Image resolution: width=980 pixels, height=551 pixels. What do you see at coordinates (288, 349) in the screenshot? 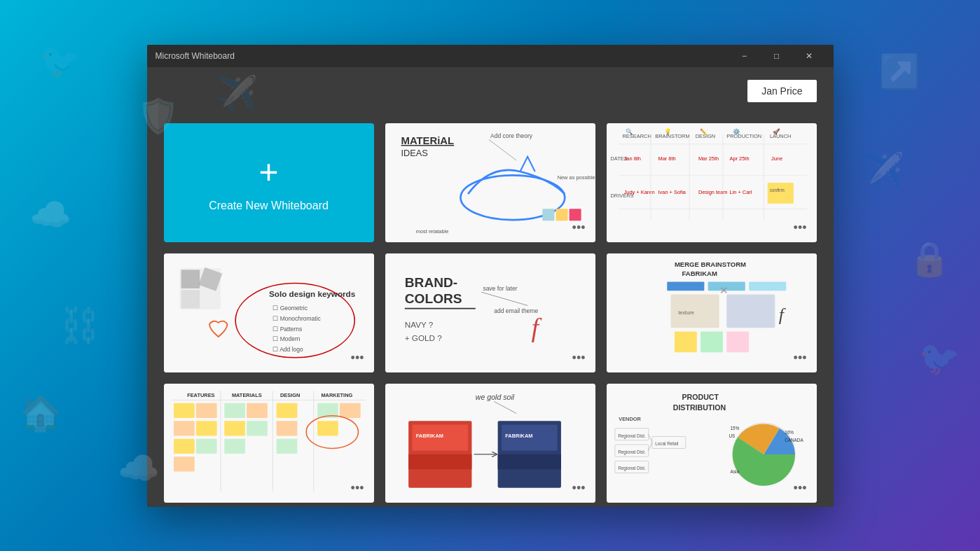
I see `svg-text: ☐ Add logo` at bounding box center [288, 349].